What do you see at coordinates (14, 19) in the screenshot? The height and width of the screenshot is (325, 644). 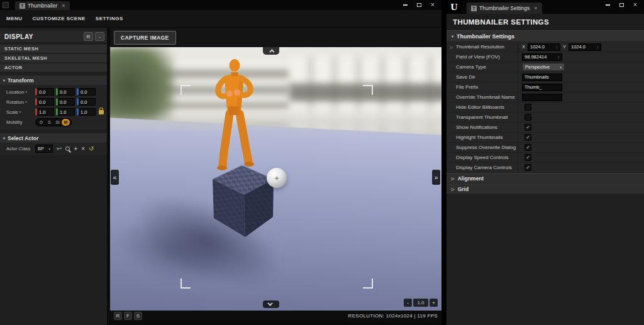 I see `menu-item-menu: MENU` at bounding box center [14, 19].